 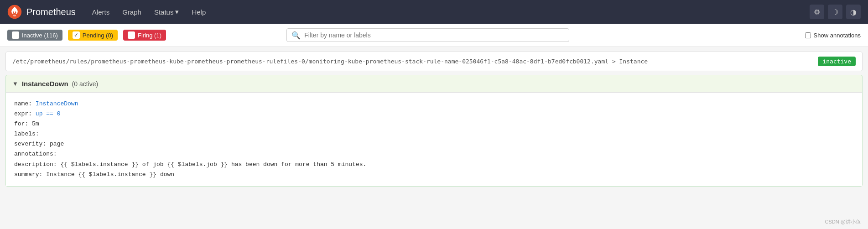 I want to click on settings-button: ⚙, so click(x=817, y=12).